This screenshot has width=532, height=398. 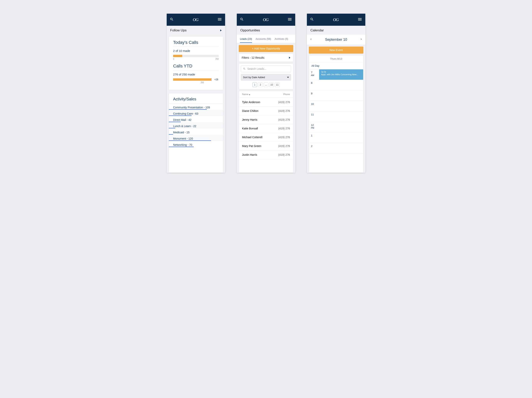 What do you see at coordinates (196, 81) in the screenshot?
I see `calls-ytd-progress: +26 250` at bounding box center [196, 81].